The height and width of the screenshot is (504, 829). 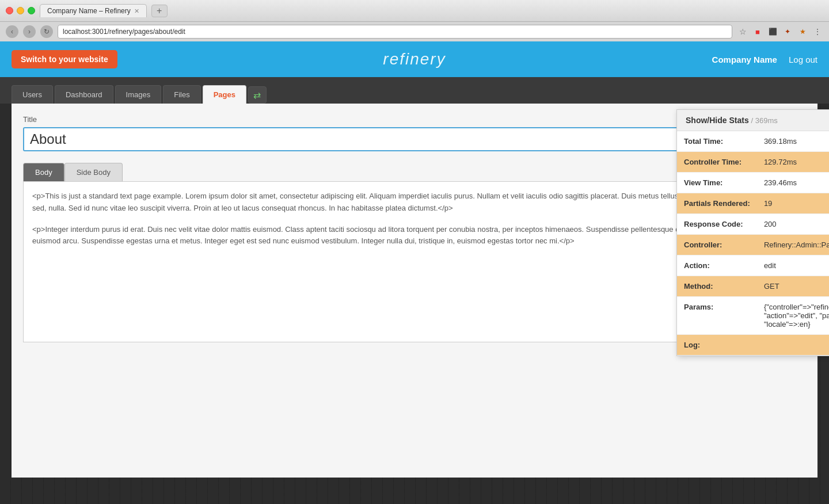 I want to click on extension-icon-4: ★, so click(x=803, y=32).